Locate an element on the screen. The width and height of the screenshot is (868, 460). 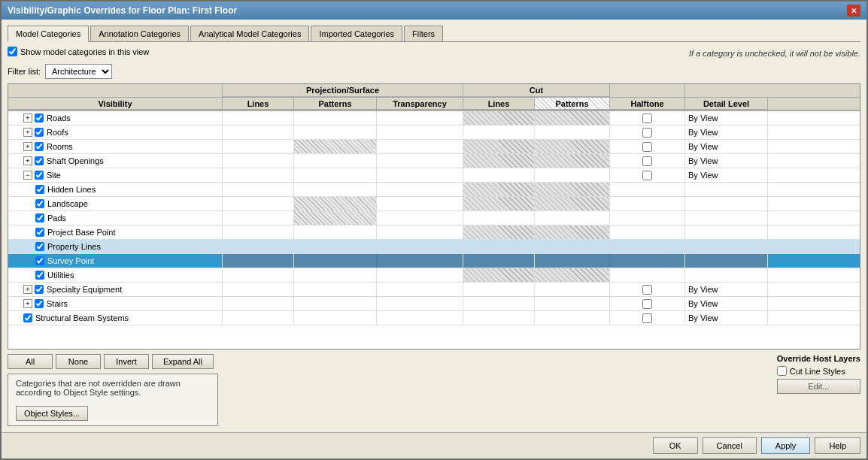
none-button: None is located at coordinates (78, 362).